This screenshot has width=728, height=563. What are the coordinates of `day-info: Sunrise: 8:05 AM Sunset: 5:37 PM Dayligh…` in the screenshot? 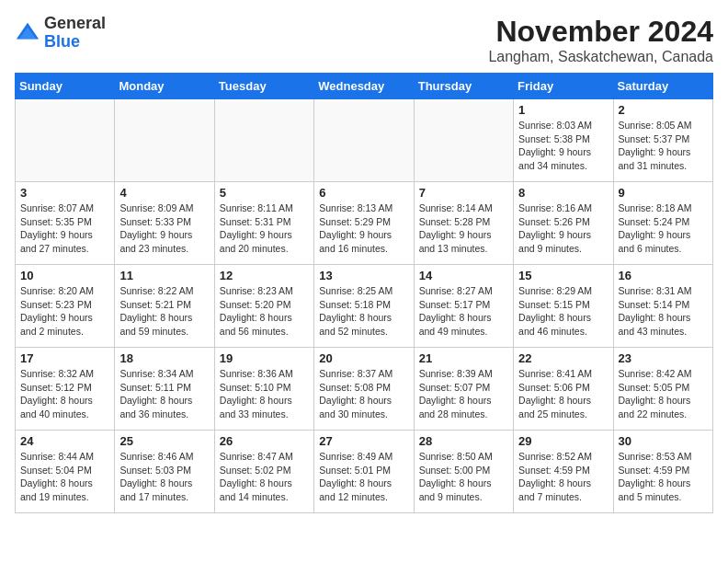 It's located at (664, 145).